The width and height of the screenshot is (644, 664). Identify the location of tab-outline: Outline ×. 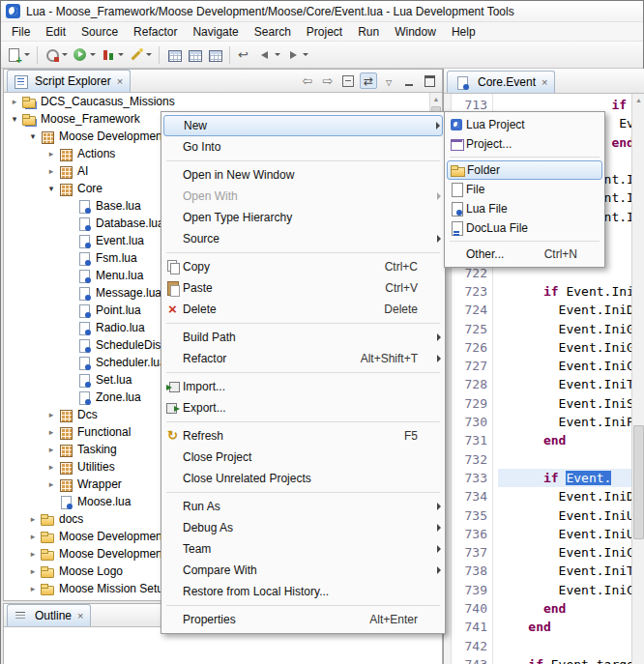
(48, 615).